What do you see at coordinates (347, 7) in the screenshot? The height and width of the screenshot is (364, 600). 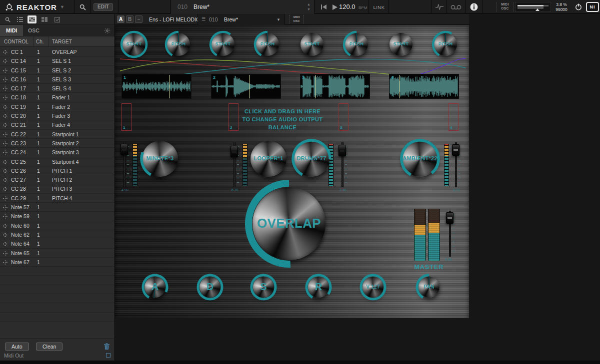 I see `bpm-value: 120.0` at bounding box center [347, 7].